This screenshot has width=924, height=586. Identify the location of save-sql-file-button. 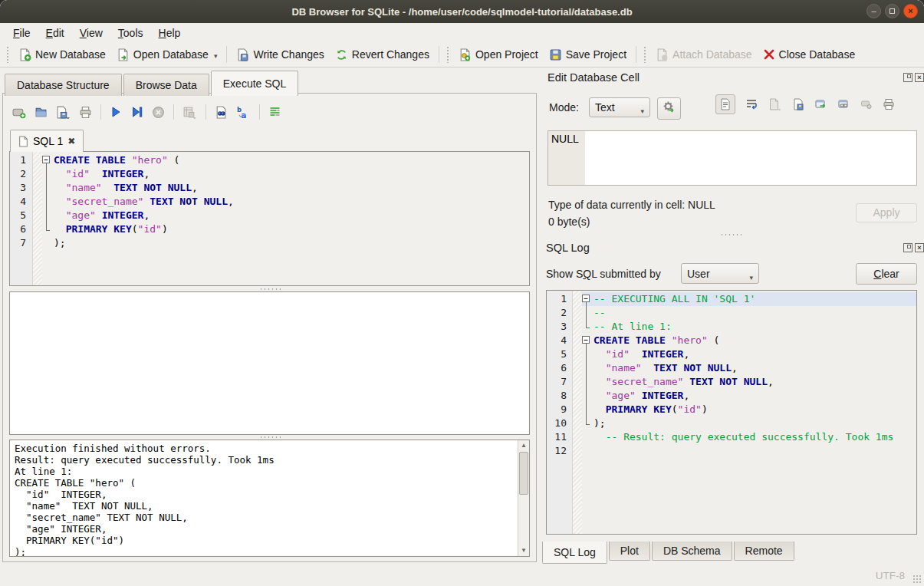
(63, 112).